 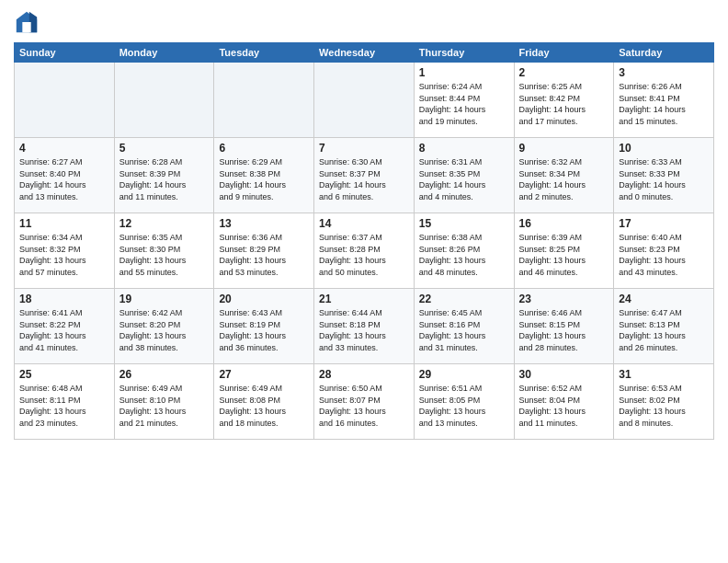 What do you see at coordinates (164, 402) in the screenshot?
I see `calendar-cell: 26Sunrise: 6:49 AMSunset: 8:10 PMDayligh…` at bounding box center [164, 402].